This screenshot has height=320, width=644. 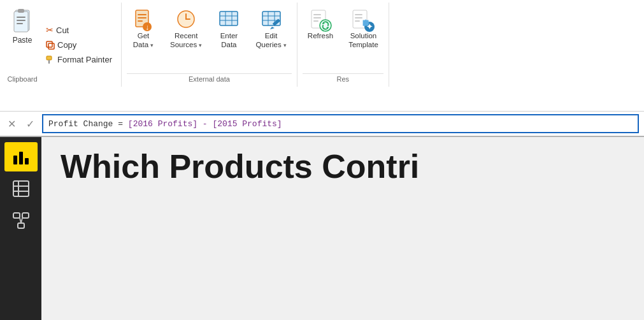 I want to click on external-data-group-label: External data, so click(x=209, y=79).